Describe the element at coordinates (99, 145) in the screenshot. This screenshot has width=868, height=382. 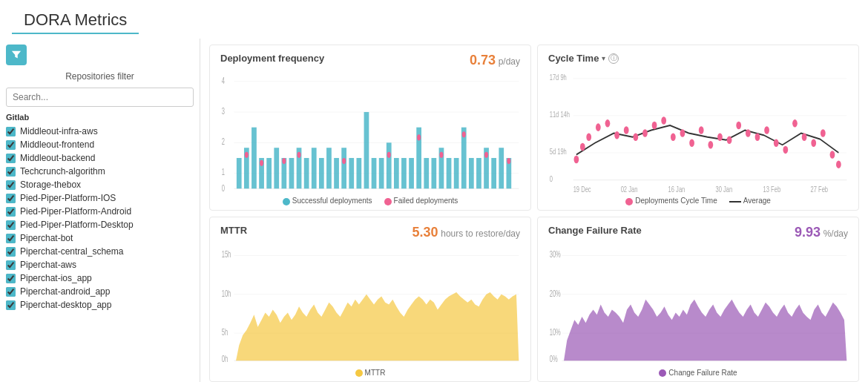
I see `repo-item: Middleout-frontend` at that location.